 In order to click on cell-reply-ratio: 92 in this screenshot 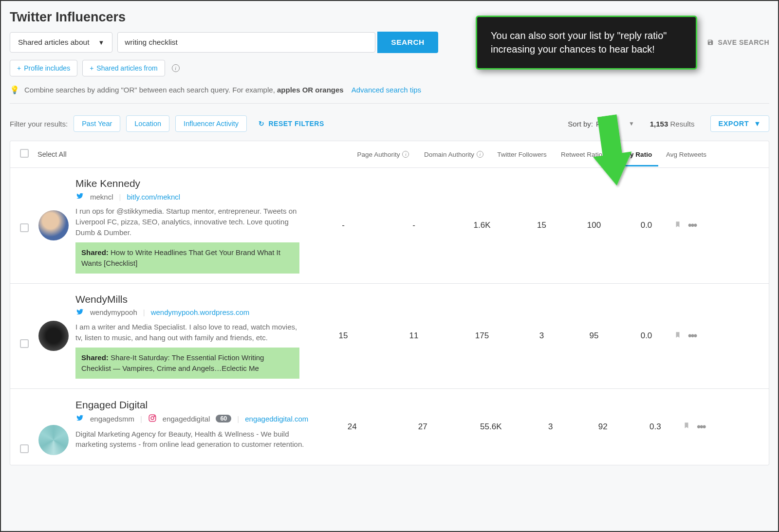, I will do `click(603, 427)`.